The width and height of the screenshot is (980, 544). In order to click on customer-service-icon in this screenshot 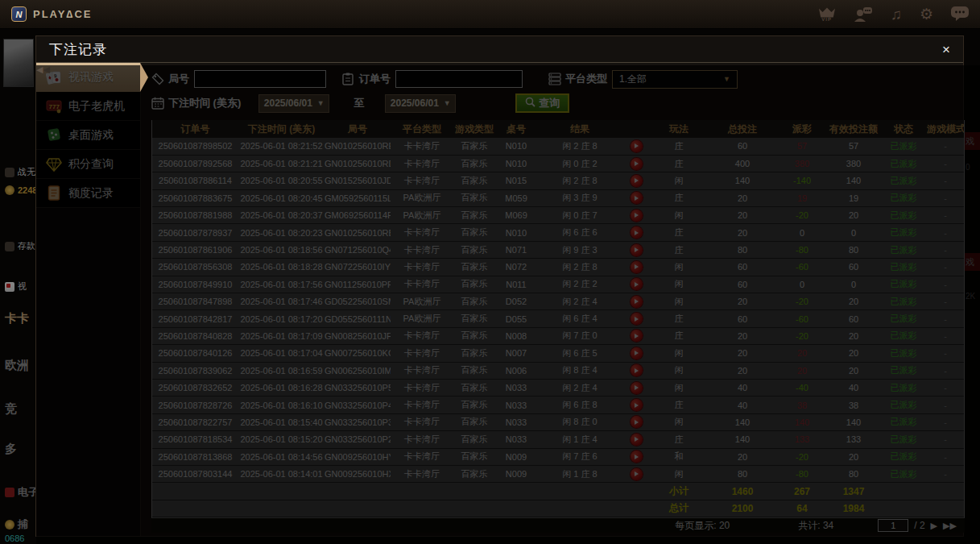, I will do `click(863, 15)`.